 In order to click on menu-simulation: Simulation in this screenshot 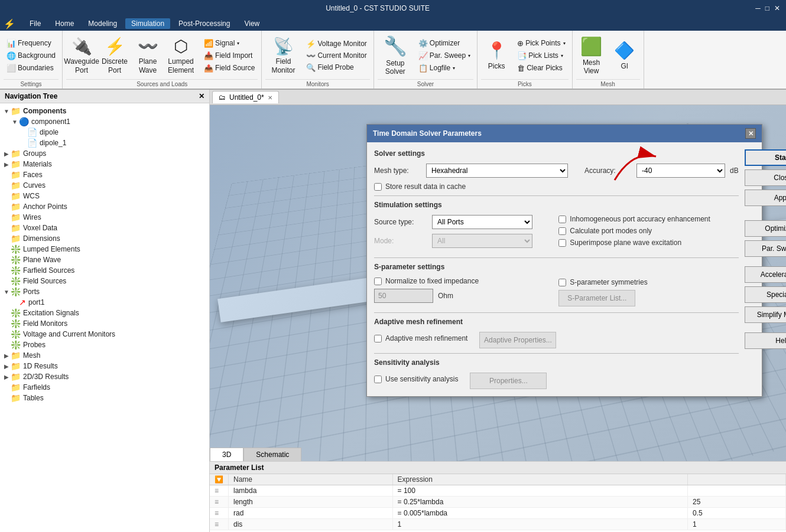, I will do `click(148, 24)`.